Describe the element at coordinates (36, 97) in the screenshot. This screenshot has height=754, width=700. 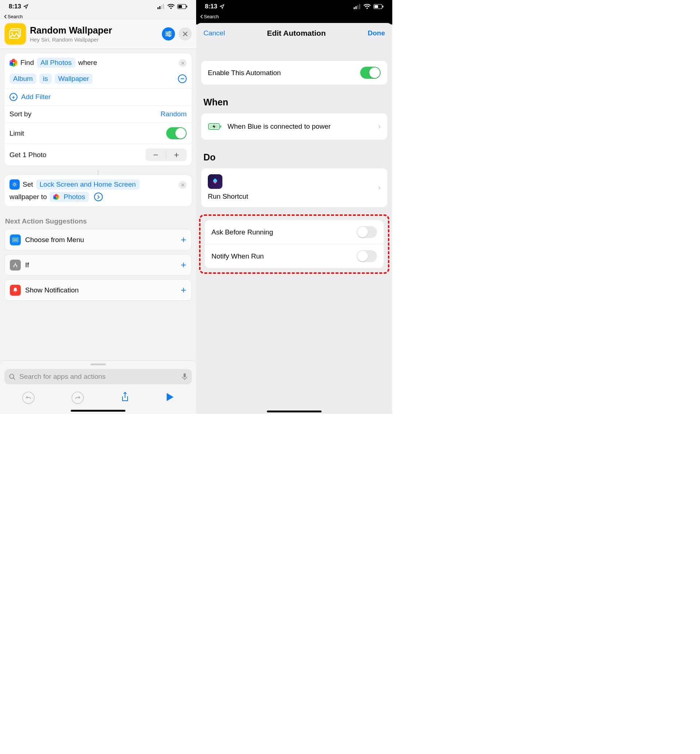
I see `add-filter-label: Add Filter` at that location.